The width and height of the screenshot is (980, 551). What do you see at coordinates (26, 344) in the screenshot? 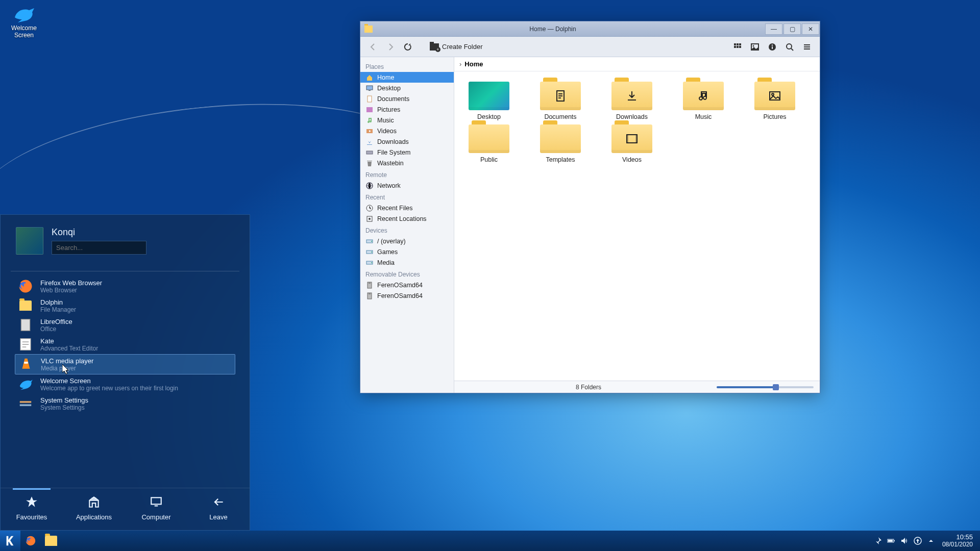
I see `text-editor-icon` at bounding box center [26, 344].